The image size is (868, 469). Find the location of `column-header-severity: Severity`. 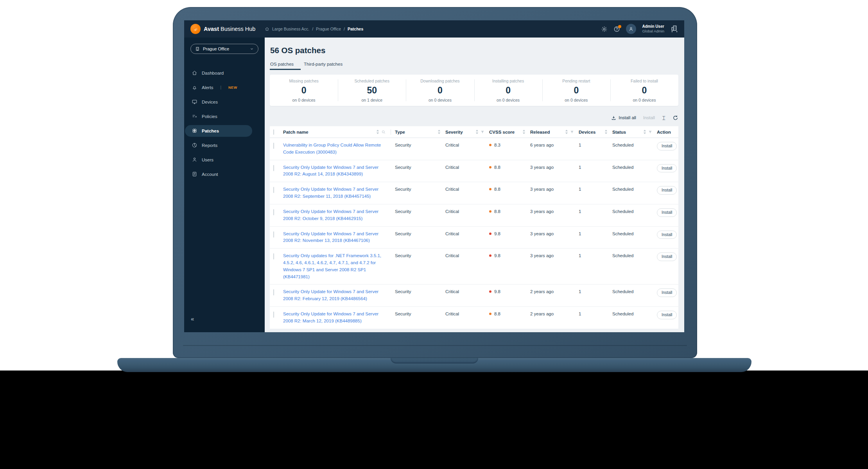

column-header-severity: Severity is located at coordinates (454, 132).